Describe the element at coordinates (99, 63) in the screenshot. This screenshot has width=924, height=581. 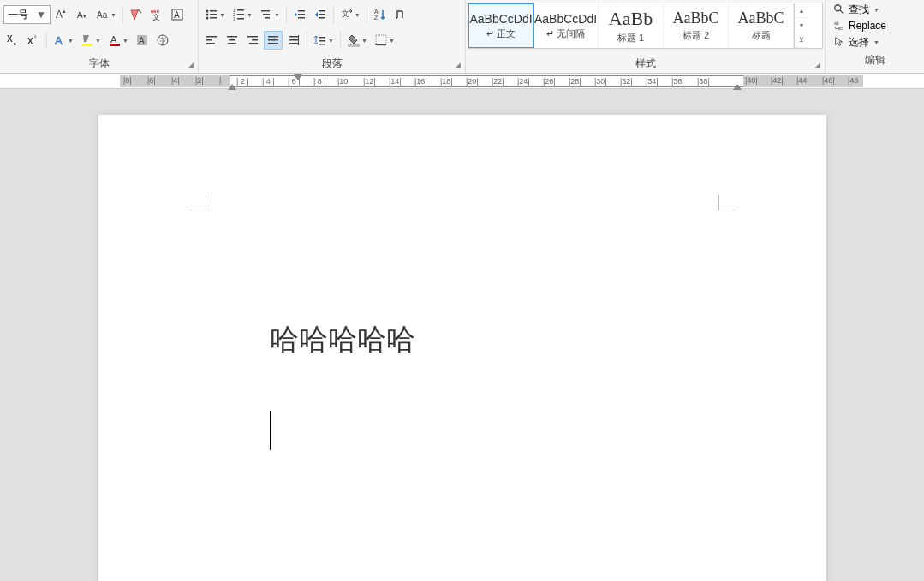
I see `font-group-label: 字体 ◢` at that location.